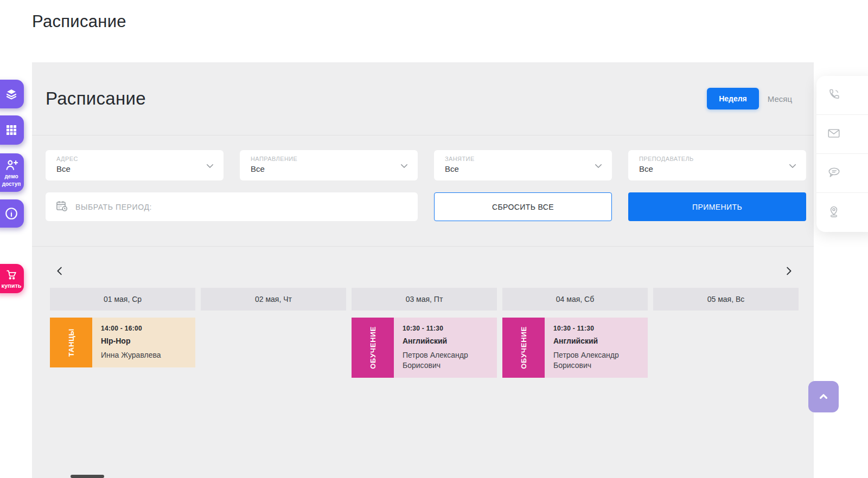 This screenshot has height=478, width=868. What do you see at coordinates (11, 130) in the screenshot?
I see `grid-icon` at bounding box center [11, 130].